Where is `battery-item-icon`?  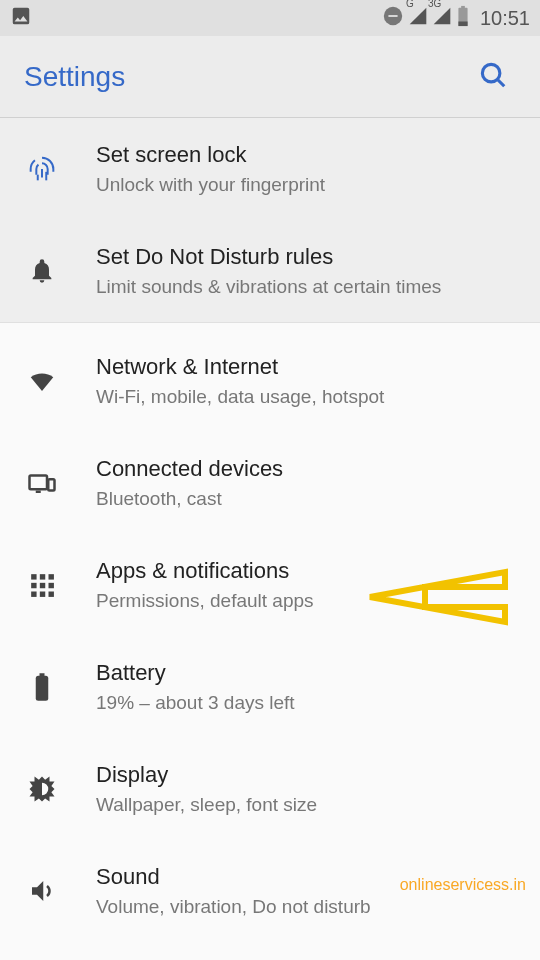
battery-item-icon is located at coordinates (42, 687).